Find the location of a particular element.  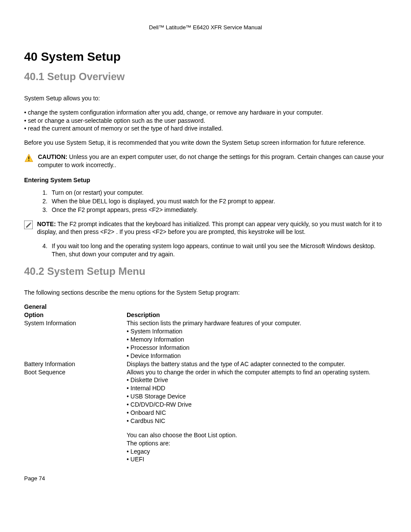

bullet-item: System Information is located at coordinates (255, 332).